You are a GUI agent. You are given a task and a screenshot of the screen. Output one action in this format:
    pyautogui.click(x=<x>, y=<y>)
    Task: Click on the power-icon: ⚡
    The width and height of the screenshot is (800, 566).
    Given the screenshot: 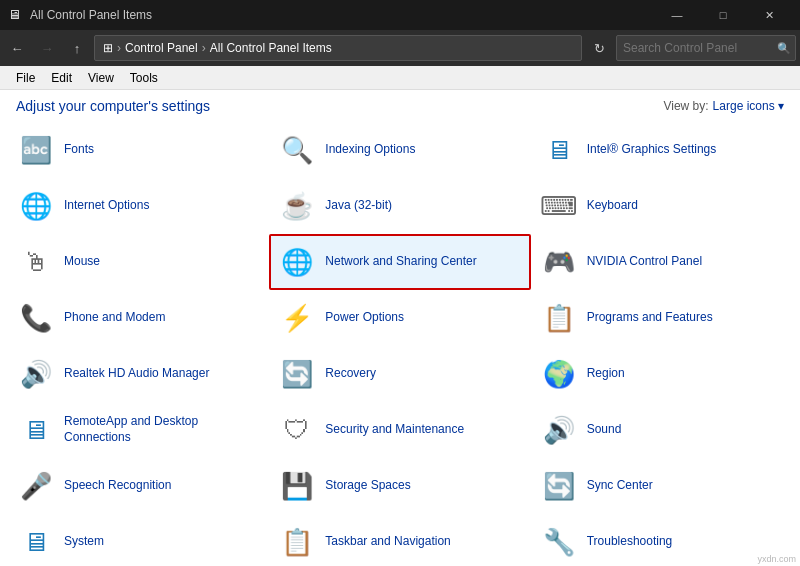 What is the action you would take?
    pyautogui.click(x=297, y=318)
    